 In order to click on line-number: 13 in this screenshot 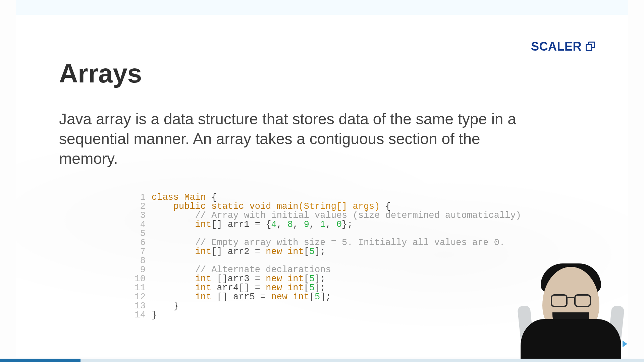, I will do `click(138, 306)`.